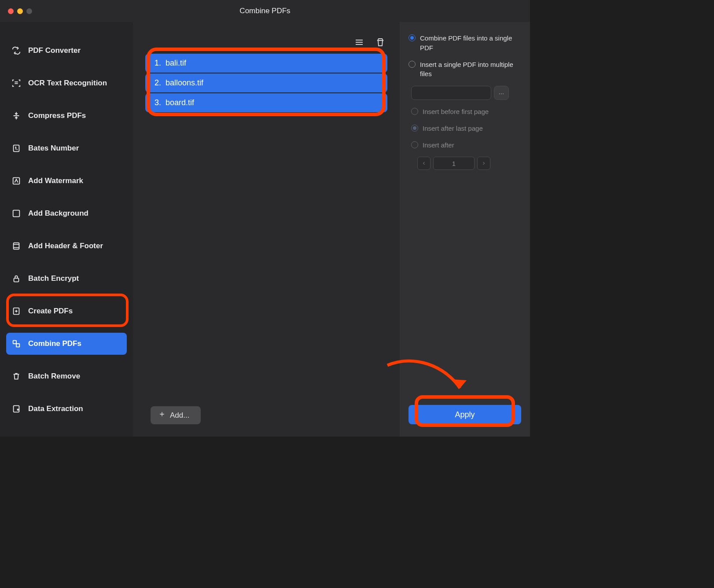  I want to click on insert-file-input, so click(451, 93).